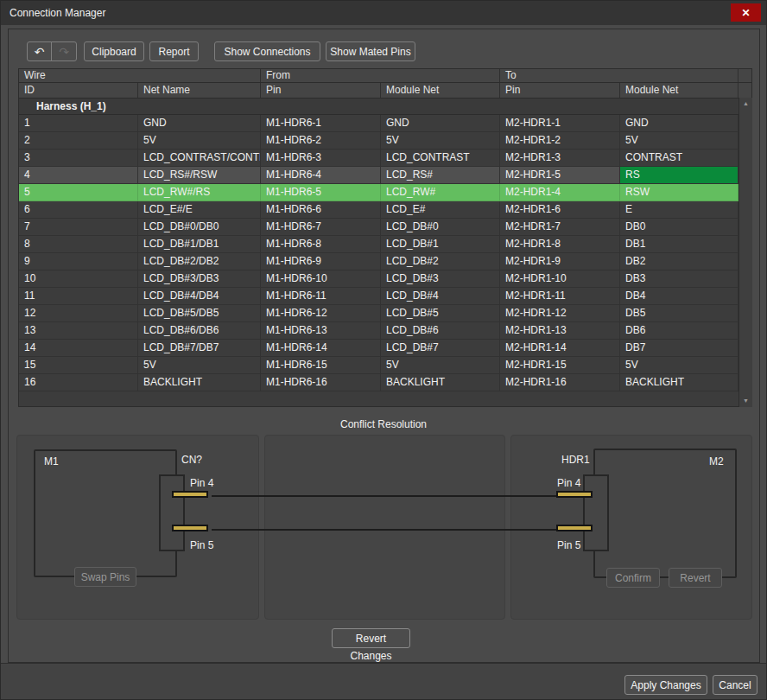 This screenshot has height=700, width=767. Describe the element at coordinates (560, 193) in the screenshot. I see `table-cell: M2-HDR1-4` at that location.